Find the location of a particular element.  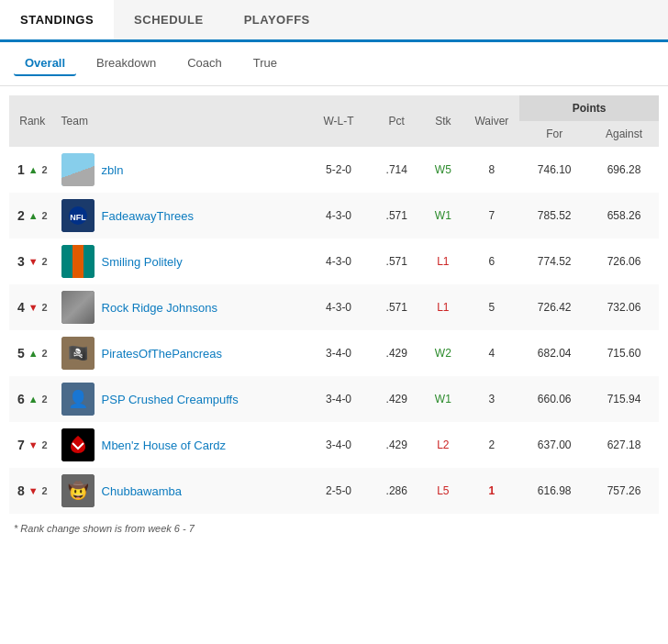

subtab-overall: Overall is located at coordinates (45, 64).